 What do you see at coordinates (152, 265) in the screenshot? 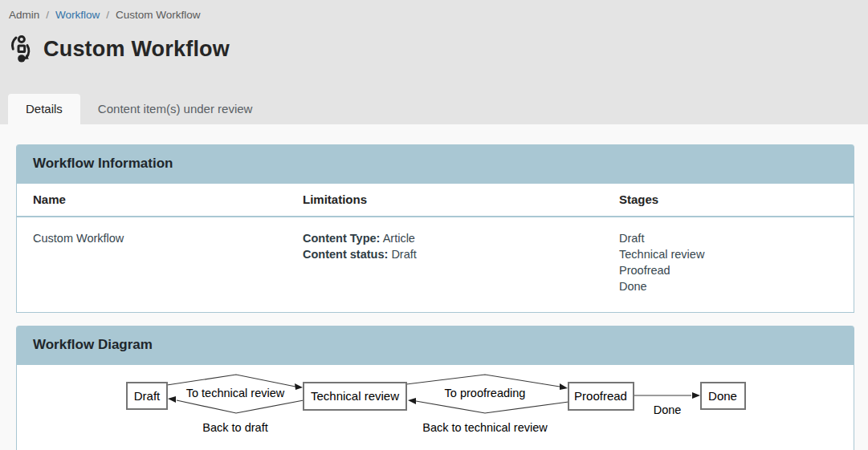
I see `workflow-name-cell: Custom Workflow` at bounding box center [152, 265].